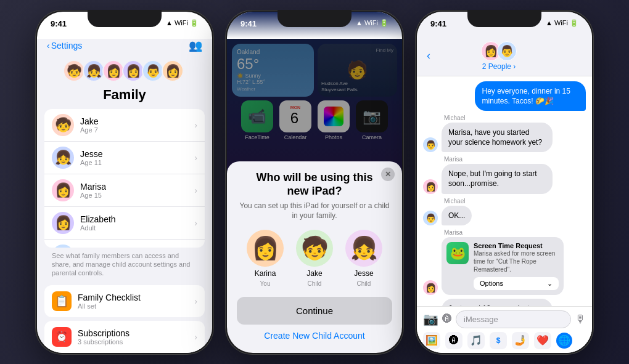 The image size is (629, 364). Describe the element at coordinates (314, 259) in the screenshot. I see `modal-user-jake: 🧒 Jake Child` at that location.